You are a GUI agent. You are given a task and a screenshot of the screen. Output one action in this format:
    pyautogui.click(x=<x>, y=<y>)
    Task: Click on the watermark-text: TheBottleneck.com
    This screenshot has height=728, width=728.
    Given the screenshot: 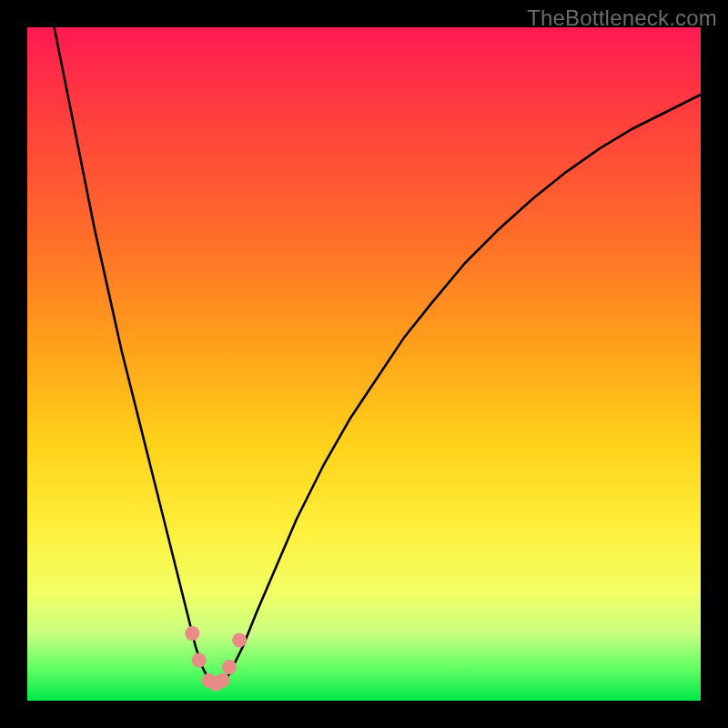 What is the action you would take?
    pyautogui.click(x=622, y=18)
    